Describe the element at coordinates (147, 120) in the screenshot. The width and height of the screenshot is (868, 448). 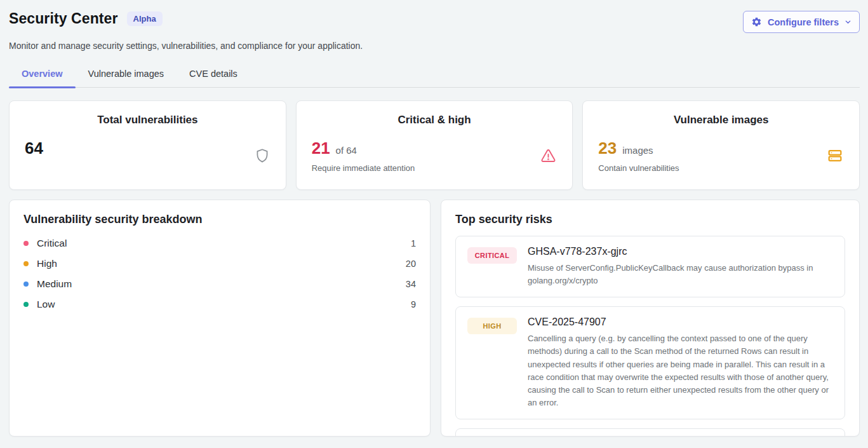
I see `card-title: Total vulnerabilities` at that location.